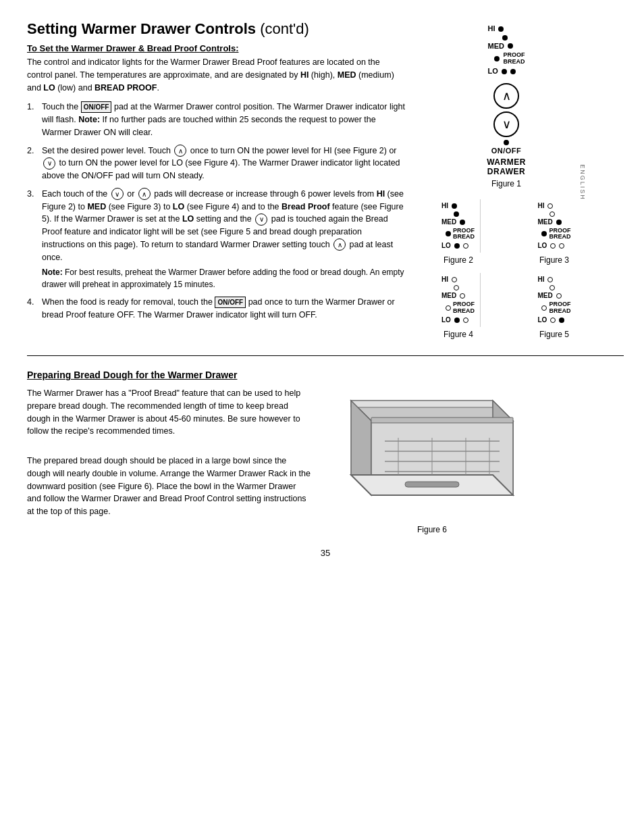 This screenshot has height=837, width=644. I want to click on figure1-label: Figure 1, so click(506, 184).